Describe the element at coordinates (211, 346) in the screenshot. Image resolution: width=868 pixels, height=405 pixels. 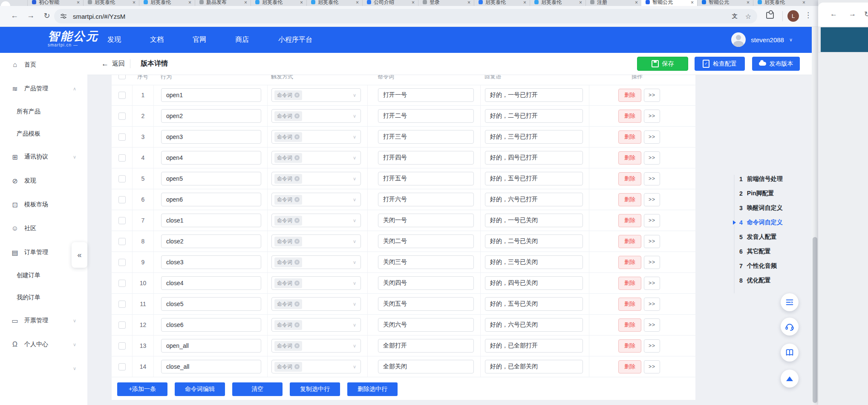
I see `behavior-input: open_all` at that location.